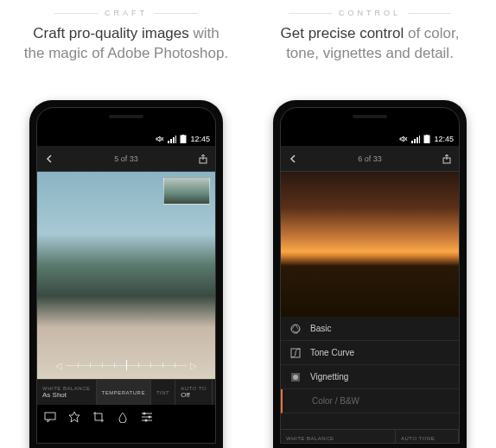 Image resolution: width=496 pixels, height=448 pixels. What do you see at coordinates (163, 392) in the screenshot?
I see `param-tint: TINT` at bounding box center [163, 392].